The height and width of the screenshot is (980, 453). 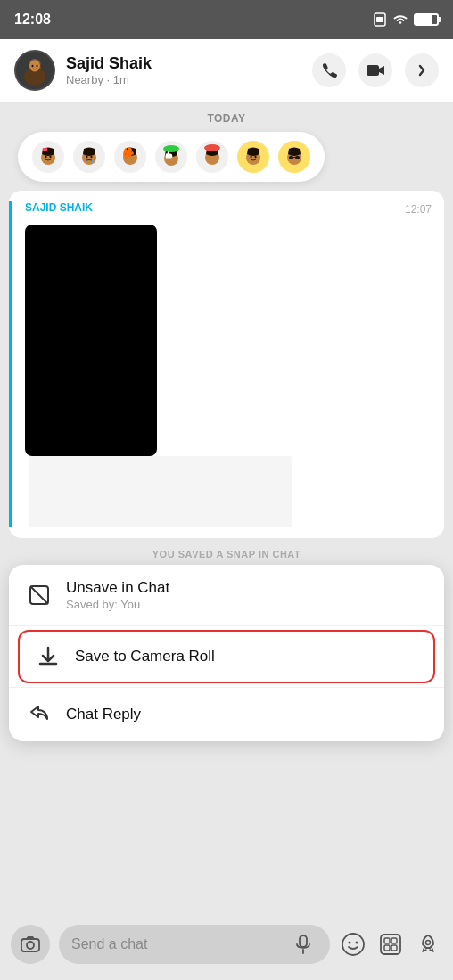 What do you see at coordinates (39, 715) in the screenshot?
I see `reply-svg-icon` at bounding box center [39, 715].